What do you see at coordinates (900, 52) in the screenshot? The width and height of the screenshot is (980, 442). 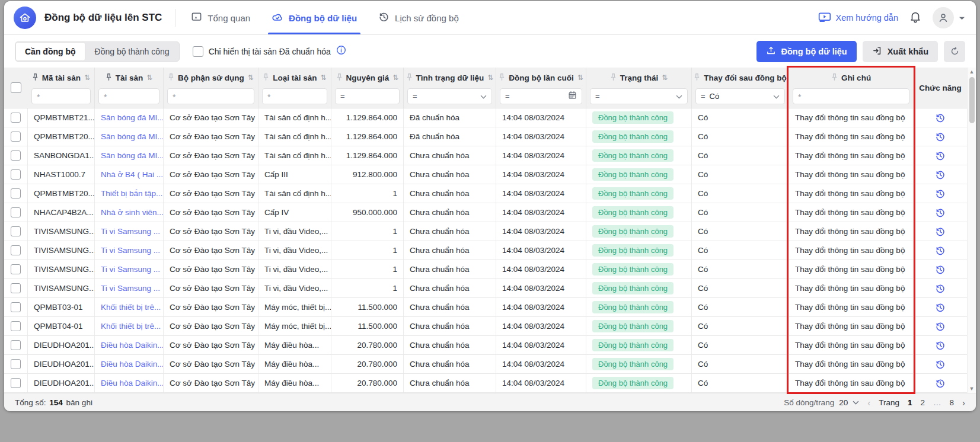 I see `export-button: Xuất khẩu` at bounding box center [900, 52].